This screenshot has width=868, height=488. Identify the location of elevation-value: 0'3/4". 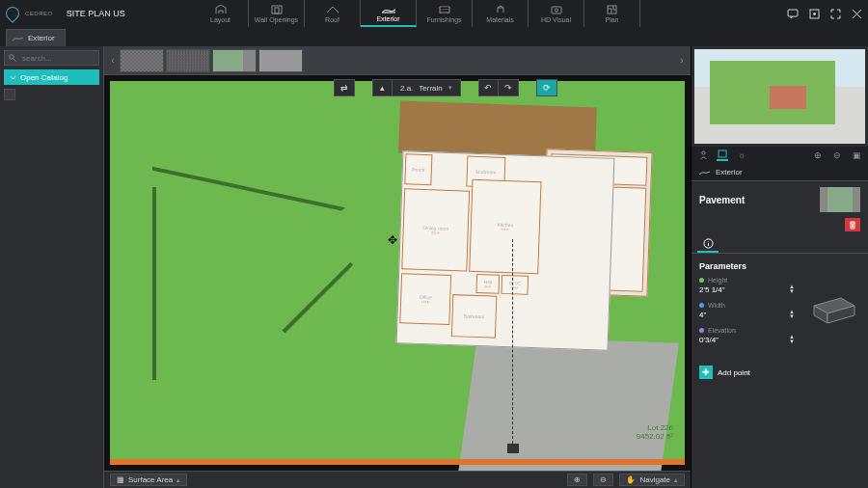
(743, 339).